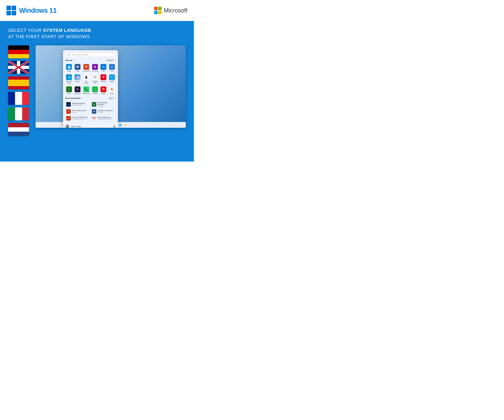  I want to click on windows-screenshot: 🔍 Type here to search Pinned All apps ›, so click(111, 87).